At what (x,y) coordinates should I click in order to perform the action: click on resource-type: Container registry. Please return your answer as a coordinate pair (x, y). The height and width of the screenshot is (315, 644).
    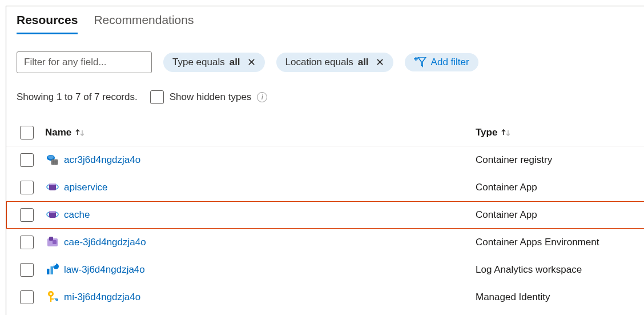
    Looking at the image, I should click on (556, 160).